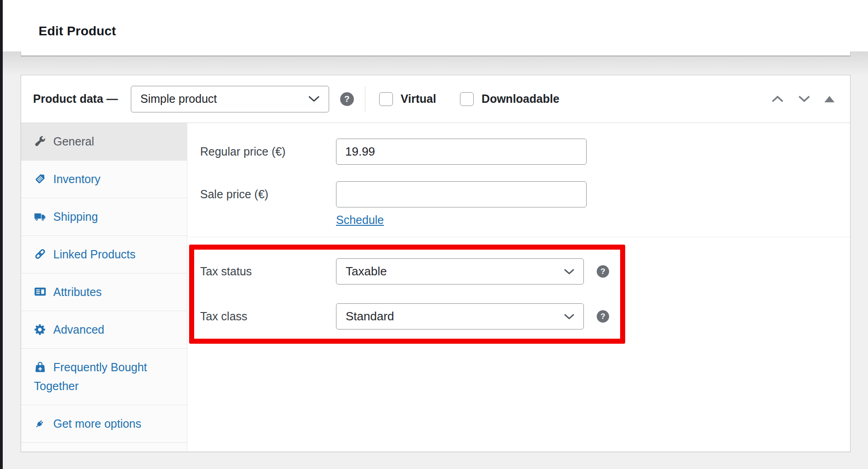  I want to click on tab-label: Shipping, so click(75, 217).